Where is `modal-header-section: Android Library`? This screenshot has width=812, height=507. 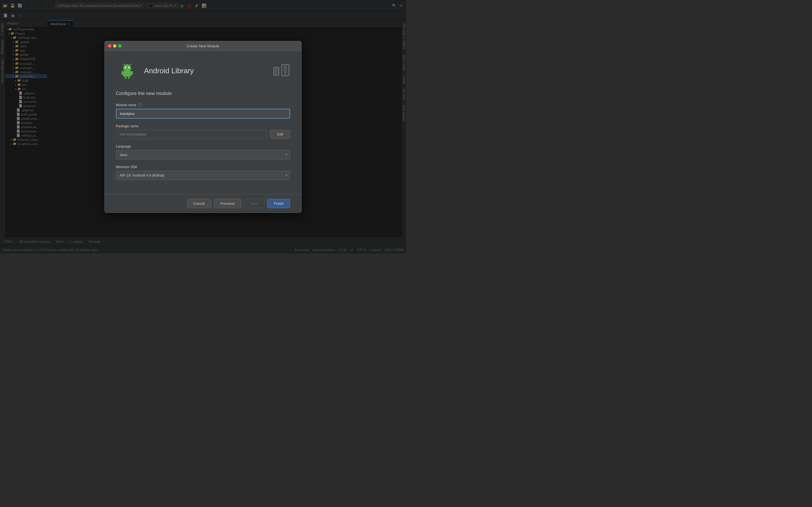
modal-header-section: Android Library is located at coordinates (203, 71).